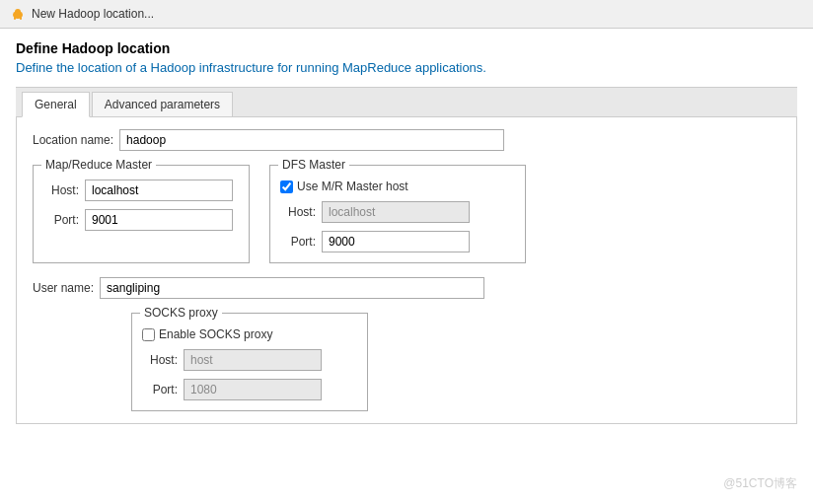 The image size is (813, 504). Describe the element at coordinates (141, 220) in the screenshot. I see `mr-port-row: Port:` at that location.